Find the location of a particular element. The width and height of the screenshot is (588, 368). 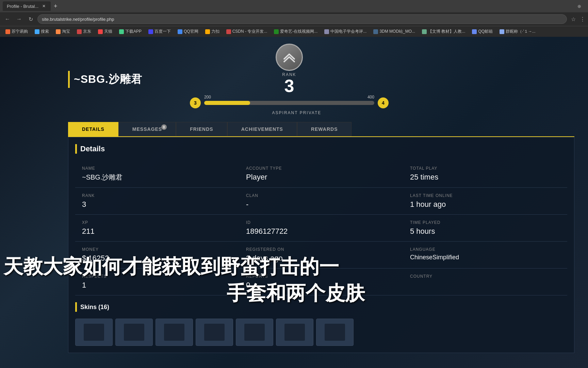

aspirant-label: ASPIRANT PRIVATE is located at coordinates (297, 113).